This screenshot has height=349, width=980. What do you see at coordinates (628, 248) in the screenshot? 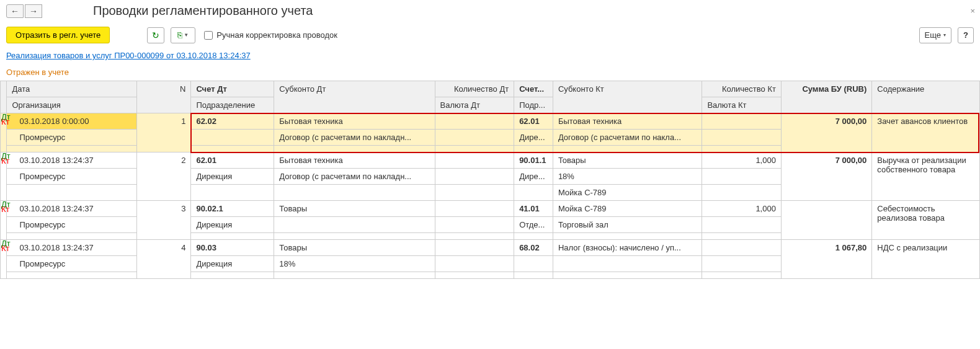
I see `cell-sub-kt: Налог (взносы): начислено / уп...` at bounding box center [628, 248].